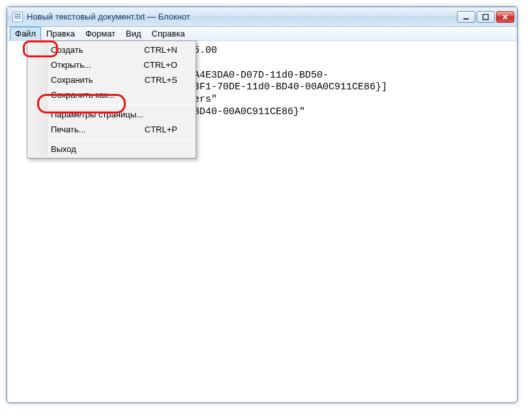 This screenshot has height=420, width=528. Describe the element at coordinates (262, 34) in the screenshot. I see `menubar: Файл Правка Формат Вид Справка` at that location.